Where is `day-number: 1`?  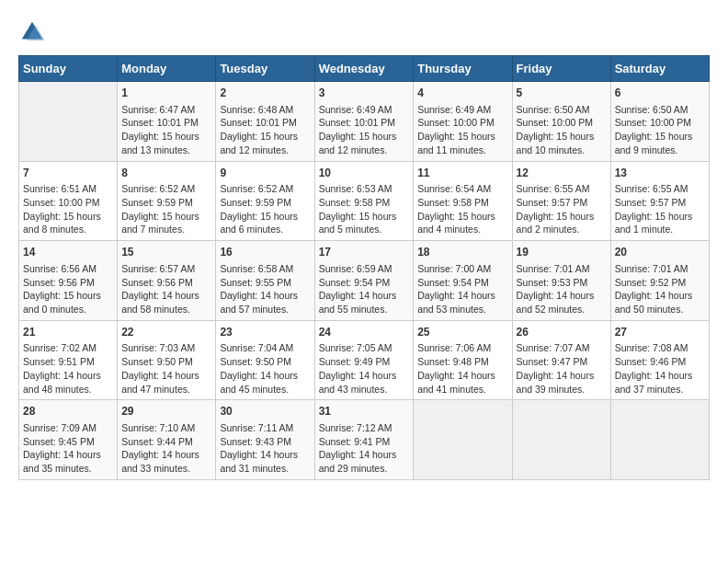 day-number: 1 is located at coordinates (166, 94).